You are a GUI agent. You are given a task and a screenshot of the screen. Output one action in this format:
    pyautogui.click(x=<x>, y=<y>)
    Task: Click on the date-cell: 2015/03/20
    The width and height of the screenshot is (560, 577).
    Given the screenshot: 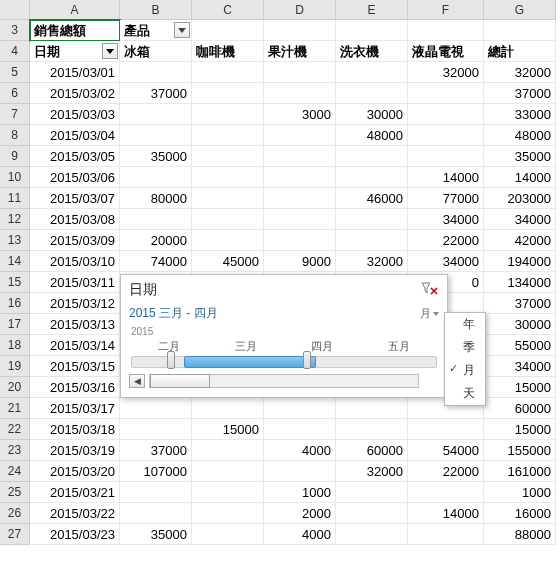 What is the action you would take?
    pyautogui.click(x=75, y=472)
    